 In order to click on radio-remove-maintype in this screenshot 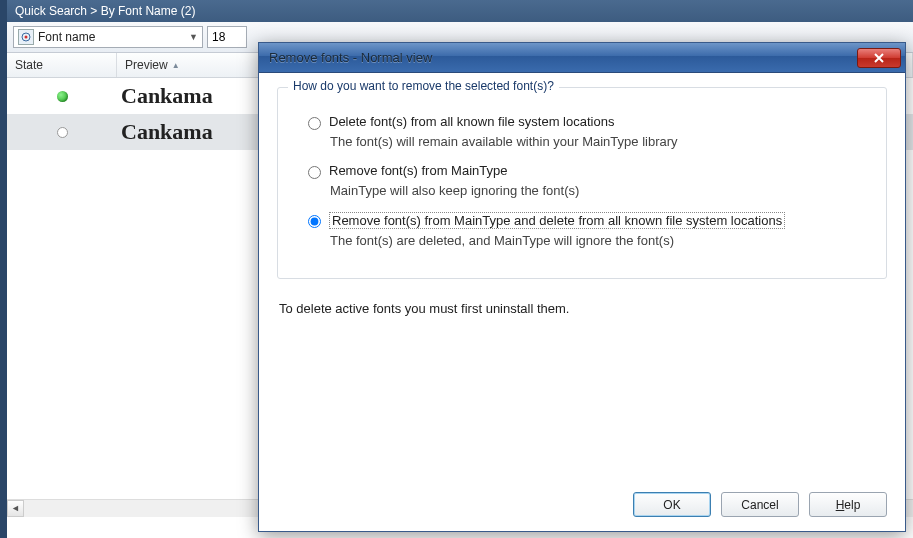, I will do `click(314, 172)`.